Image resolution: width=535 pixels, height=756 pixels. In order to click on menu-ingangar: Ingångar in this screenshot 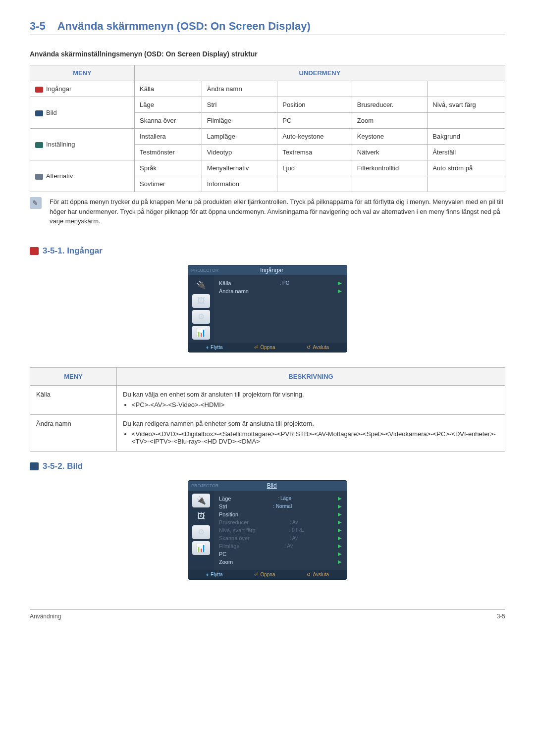, I will do `click(82, 89)`.